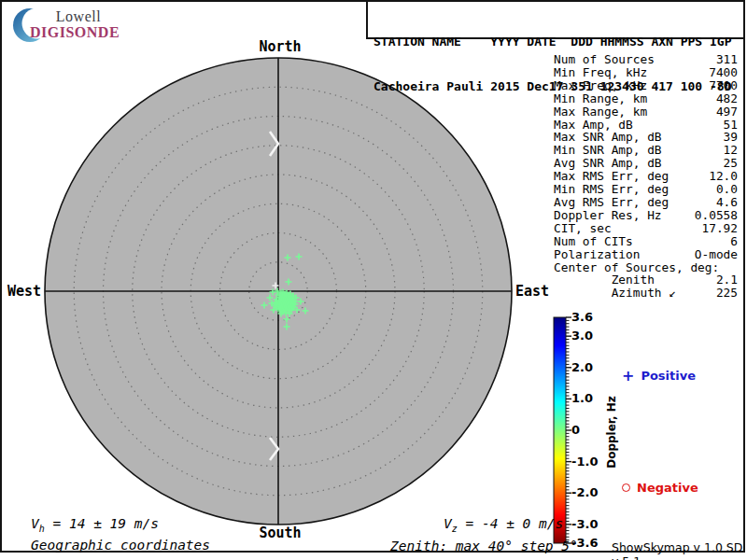 The width and height of the screenshot is (747, 560). Describe the element at coordinates (669, 375) in the screenshot. I see `legend-positive-label: Positive` at that location.